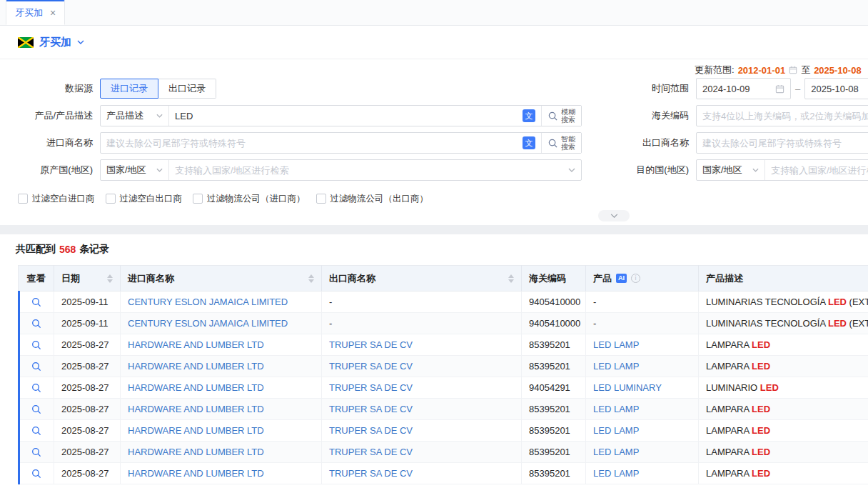 The width and height of the screenshot is (868, 488). What do you see at coordinates (434, 170) in the screenshot?
I see `filter-row-origin: 原产国(地区) 国家/地区 目的国(地区) 国家/地区` at bounding box center [434, 170].